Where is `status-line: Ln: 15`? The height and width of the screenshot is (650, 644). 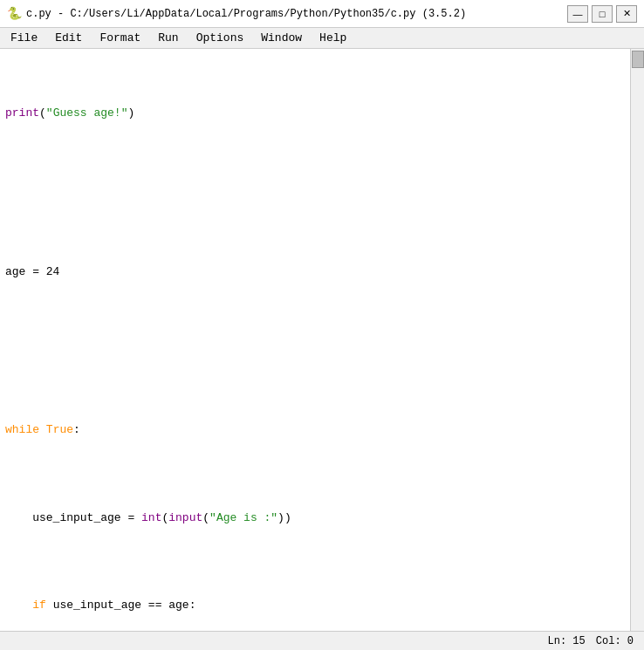
status-line: Ln: 15 is located at coordinates (567, 641).